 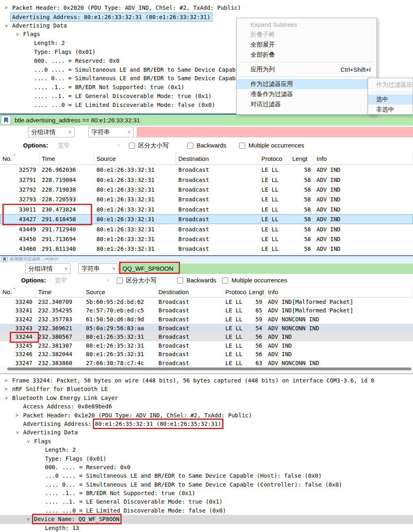 What do you see at coordinates (390, 100) in the screenshot?
I see `context-menu-item: 选中` at bounding box center [390, 100].